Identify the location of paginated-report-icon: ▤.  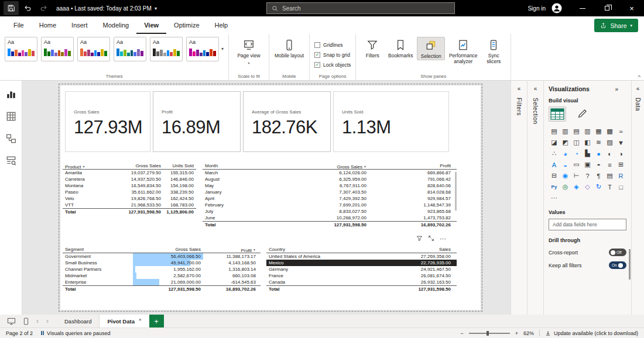
(610, 175).